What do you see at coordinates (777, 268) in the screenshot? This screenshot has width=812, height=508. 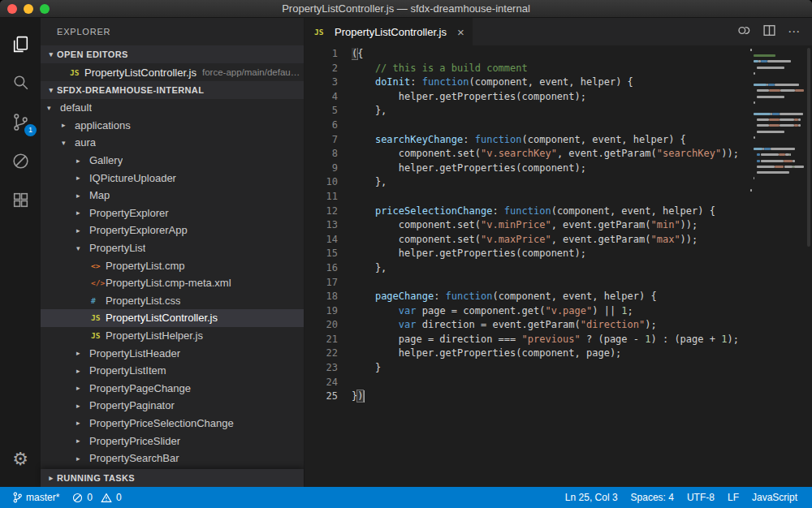 I see `minimap` at bounding box center [777, 268].